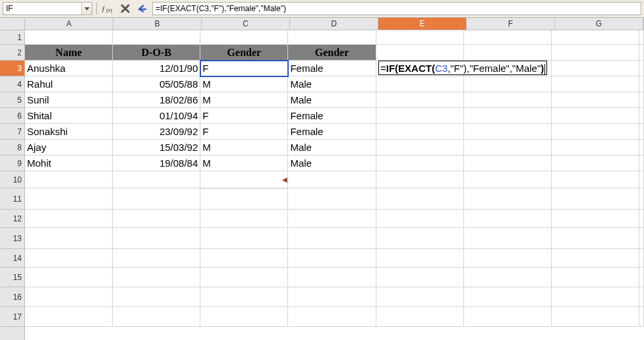  I want to click on cell-A16, so click(69, 297).